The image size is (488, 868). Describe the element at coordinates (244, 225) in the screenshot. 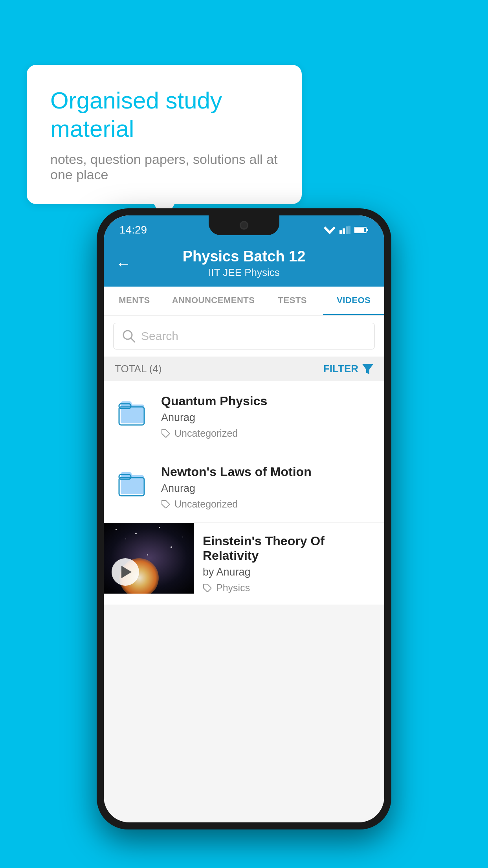

I see `front-camera` at that location.